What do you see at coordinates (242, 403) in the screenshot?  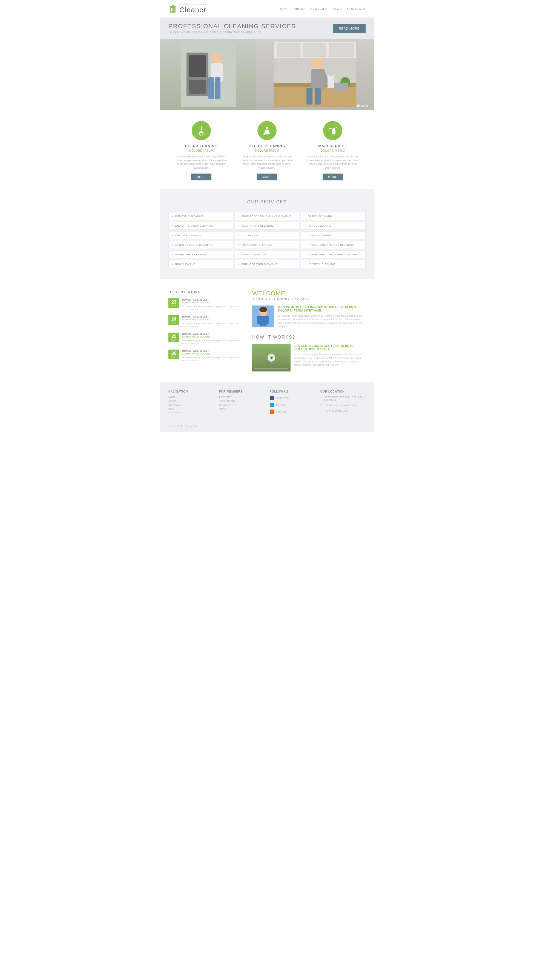 I see `footer-members: FOR MEMBERS FEATURES TYPOGRAPHY GALLERY …` at bounding box center [242, 403].